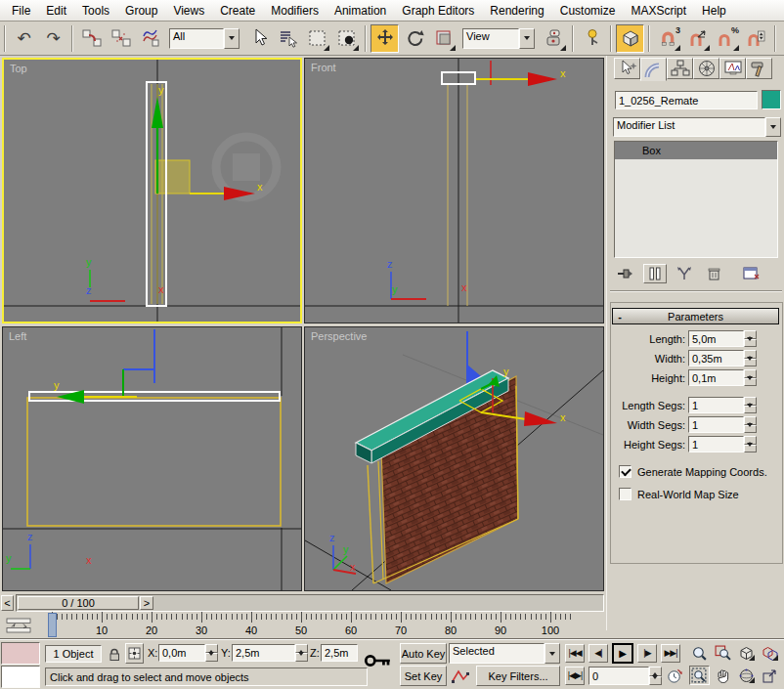 This screenshot has height=689, width=784. I want to click on track-bar: 0 10 20 30 40 50 60 70 80 90 100, so click(303, 625).